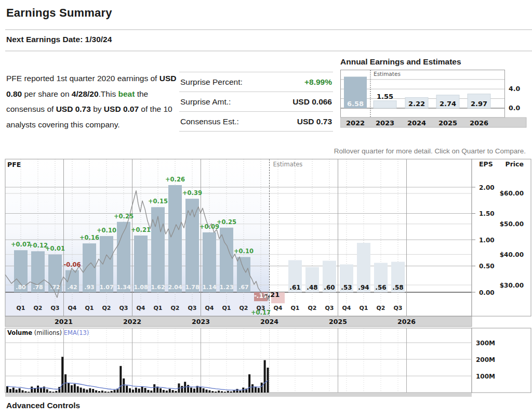 The height and width of the screenshot is (416, 532). I want to click on table-row: Surprise Amt.: USD 0.066, so click(256, 102).